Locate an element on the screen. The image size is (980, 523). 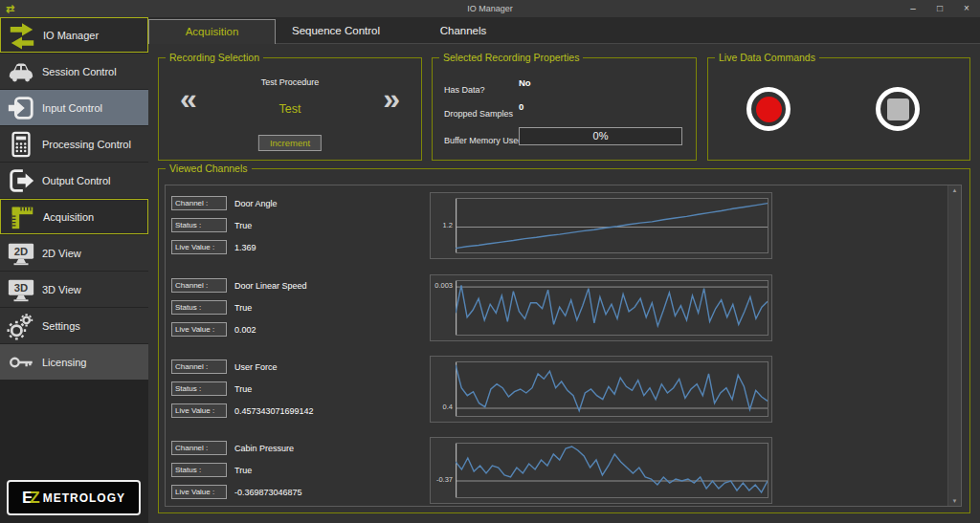
channel-live-value: 0.457343071699142 is located at coordinates (274, 411).